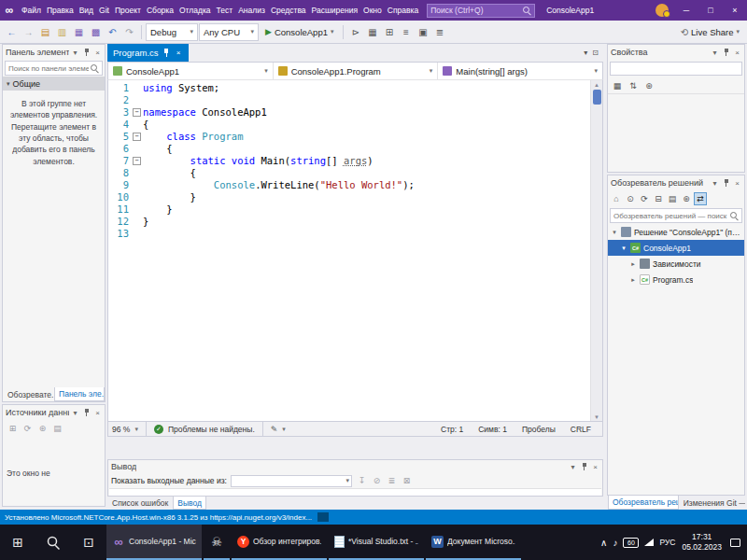 The width and height of the screenshot is (747, 560). Describe the element at coordinates (520, 71) in the screenshot. I see `nav-dropdown-2: Main(string[] args)▾` at that location.